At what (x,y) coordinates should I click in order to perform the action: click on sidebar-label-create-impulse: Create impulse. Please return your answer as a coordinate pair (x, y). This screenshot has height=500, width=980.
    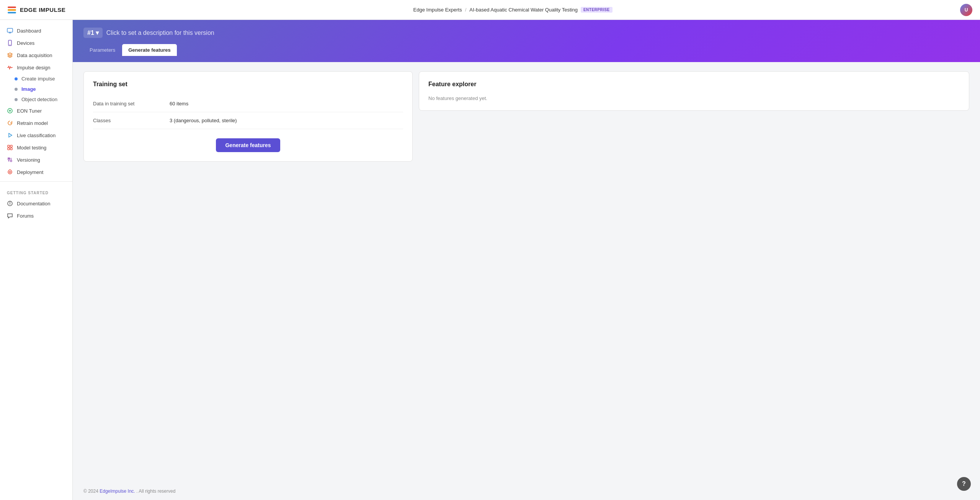
    Looking at the image, I should click on (38, 79).